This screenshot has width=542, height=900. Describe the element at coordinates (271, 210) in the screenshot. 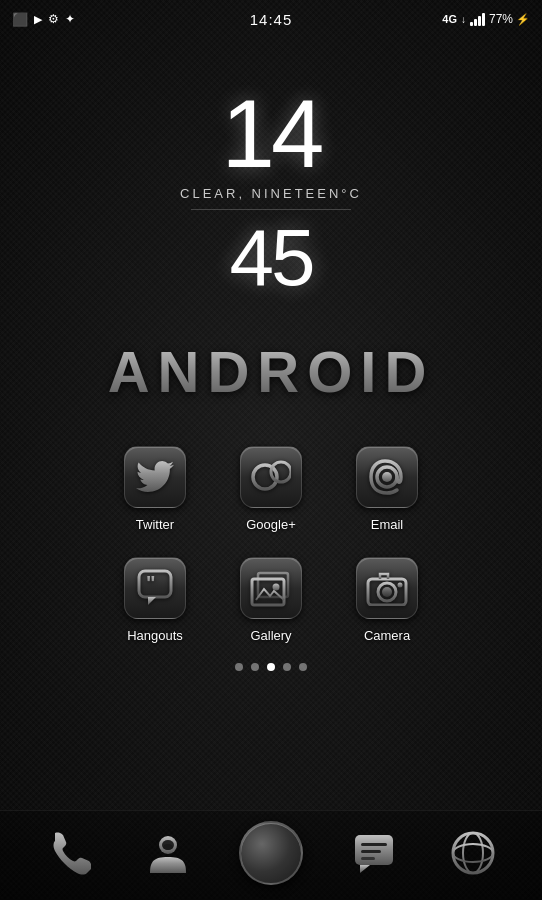

I see `weather-divider` at that location.